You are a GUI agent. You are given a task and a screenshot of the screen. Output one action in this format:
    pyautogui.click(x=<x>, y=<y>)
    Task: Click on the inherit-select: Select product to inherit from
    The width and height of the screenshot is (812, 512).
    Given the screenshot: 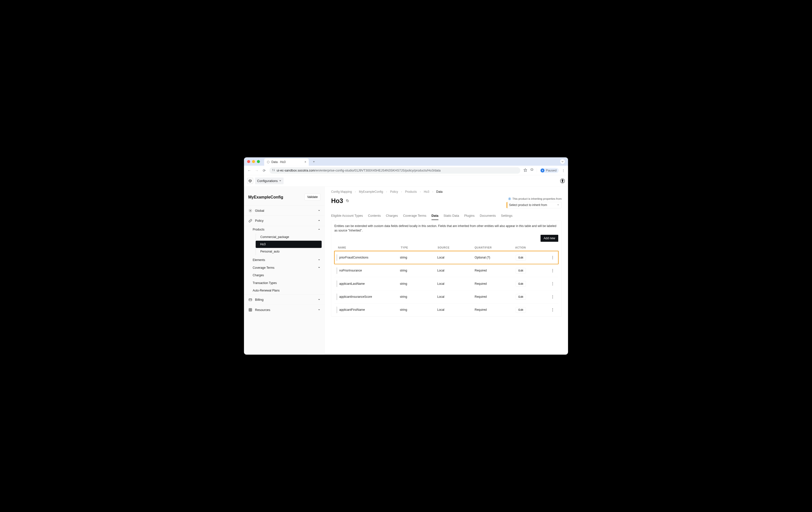 What is the action you would take?
    pyautogui.click(x=534, y=205)
    